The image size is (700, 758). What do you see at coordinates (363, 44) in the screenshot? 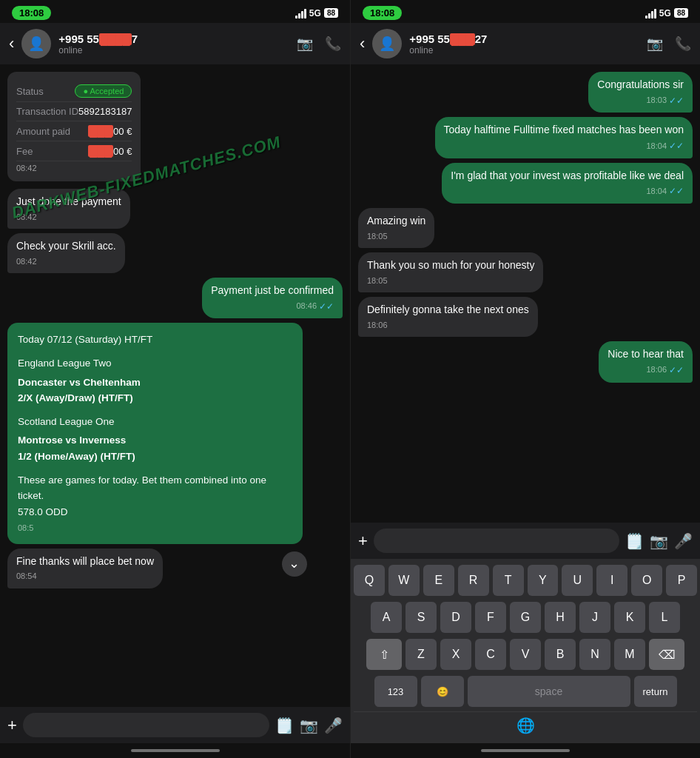
I see `right-back-button: ‹` at bounding box center [363, 44].